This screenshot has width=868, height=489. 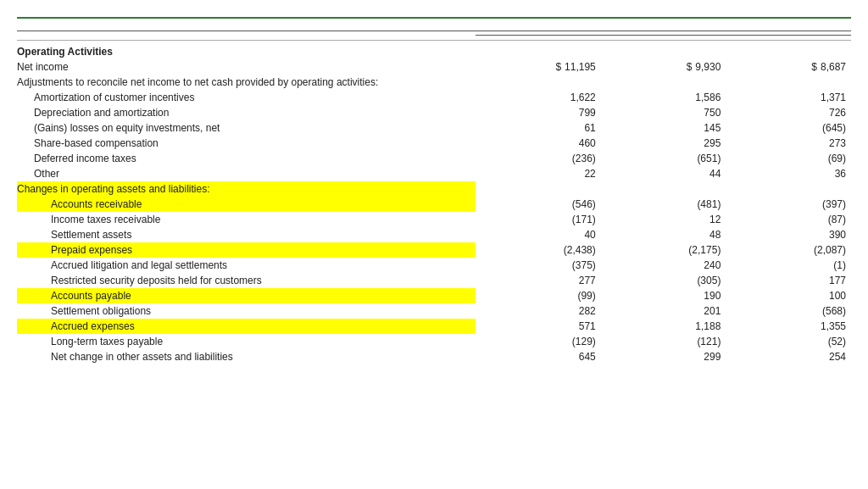 I want to click on table-row: Restricted security deposits held for cu…, so click(x=434, y=281).